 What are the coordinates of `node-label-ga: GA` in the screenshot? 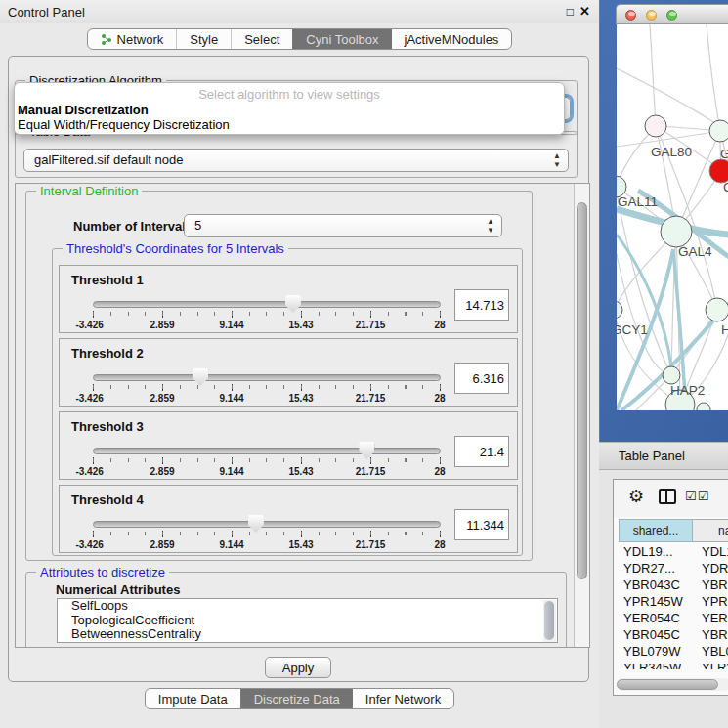 It's located at (724, 154).